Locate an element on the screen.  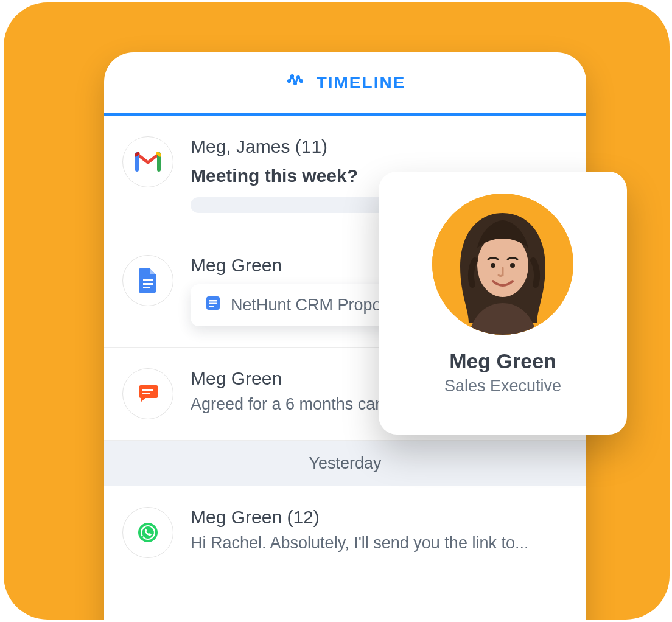
timeline-header: TIMELINE is located at coordinates (345, 84).